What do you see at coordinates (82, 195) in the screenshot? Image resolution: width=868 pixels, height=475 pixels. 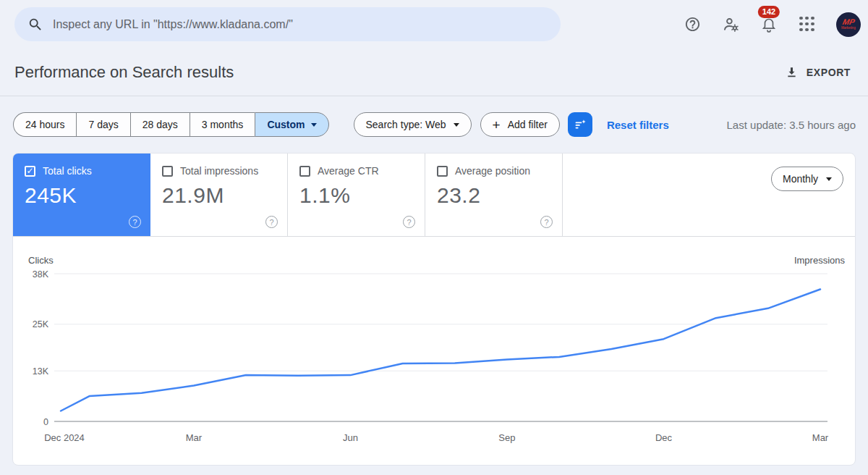 I see `metric-card-total-clicks: ✓ Total clicks 245K ?` at bounding box center [82, 195].